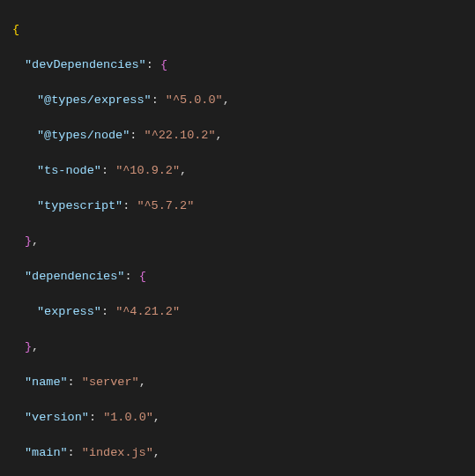  I want to click on val-version: "1.0.0", so click(129, 418).